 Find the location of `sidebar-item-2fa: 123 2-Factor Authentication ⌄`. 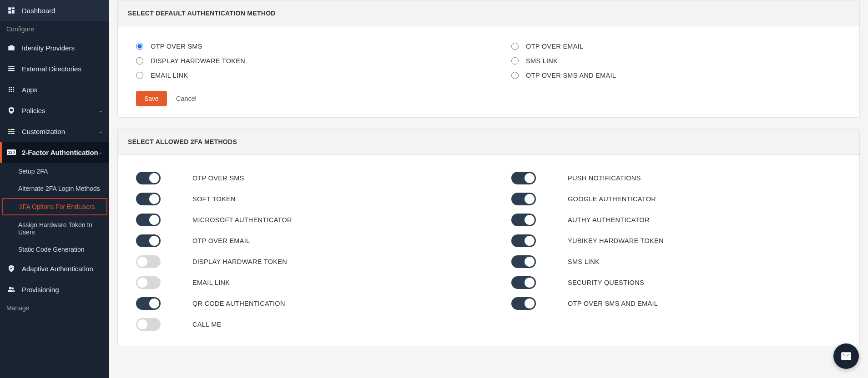

sidebar-item-2fa: 123 2-Factor Authentication ⌄ is located at coordinates (55, 152).